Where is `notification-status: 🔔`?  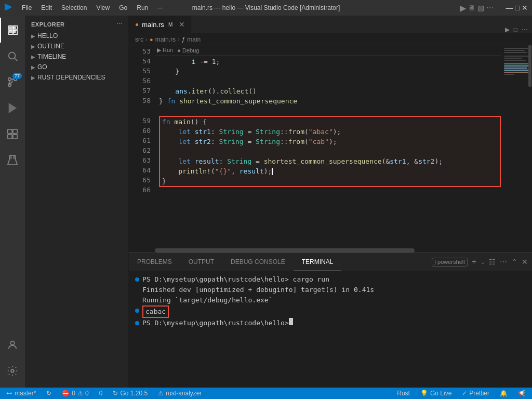 notification-status: 🔔 is located at coordinates (504, 393).